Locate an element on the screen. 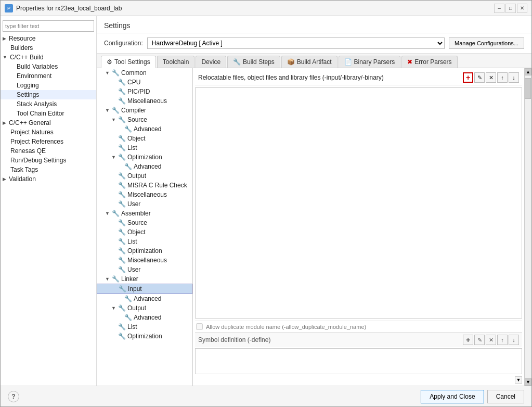 The width and height of the screenshot is (532, 407). tree-item-misc-comp: 🔧 Miscellaneous is located at coordinates (145, 195).